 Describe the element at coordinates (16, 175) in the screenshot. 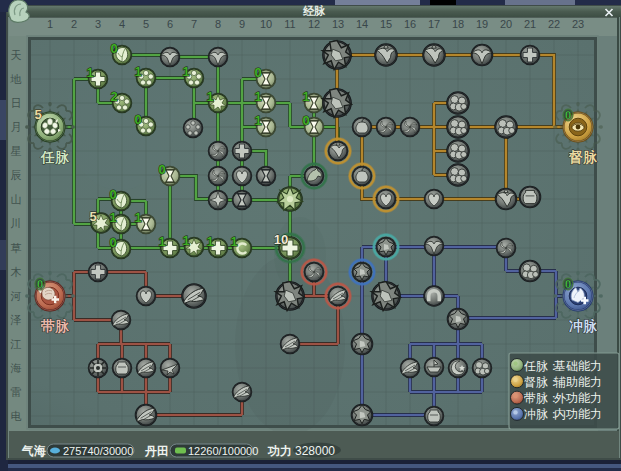

I see `svg-text: 辰` at that location.